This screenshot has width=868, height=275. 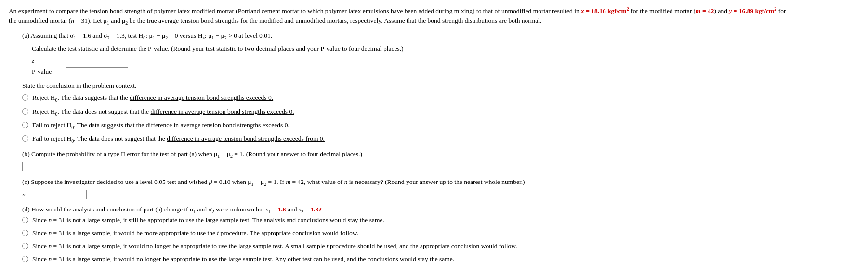 I want to click on m-value: m = 42, so click(x=705, y=11).